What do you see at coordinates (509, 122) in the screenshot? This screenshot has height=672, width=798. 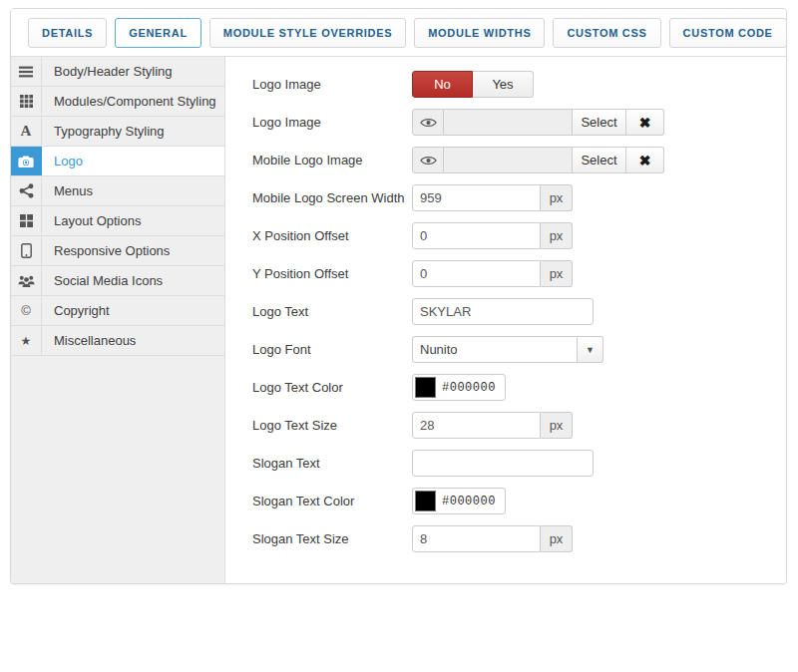 I see `logo-image-input` at bounding box center [509, 122].